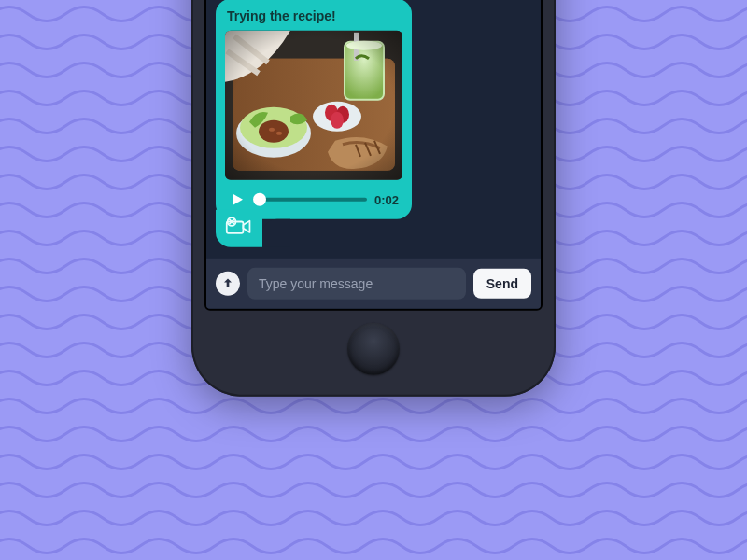  Describe the element at coordinates (310, 200) in the screenshot. I see `seek-track` at that location.